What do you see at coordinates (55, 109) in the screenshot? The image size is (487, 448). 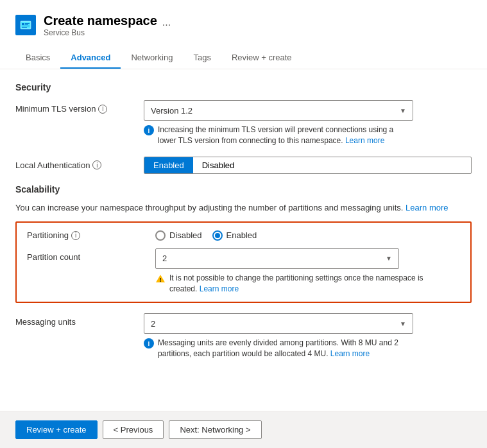 I see `tls-label: Minimum TLS version` at bounding box center [55, 109].